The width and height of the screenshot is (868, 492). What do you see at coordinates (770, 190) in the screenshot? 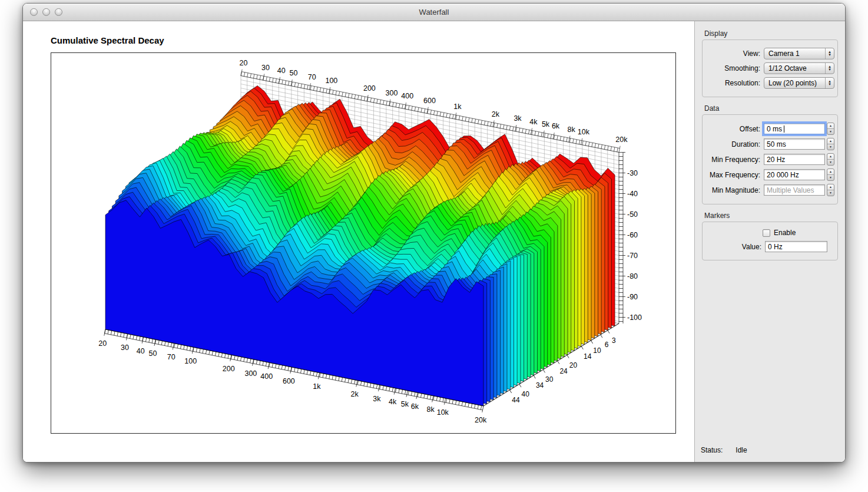
I see `min-magnitude-row: Min Magnitude: Multiple Values ▲ ▼` at bounding box center [770, 190].